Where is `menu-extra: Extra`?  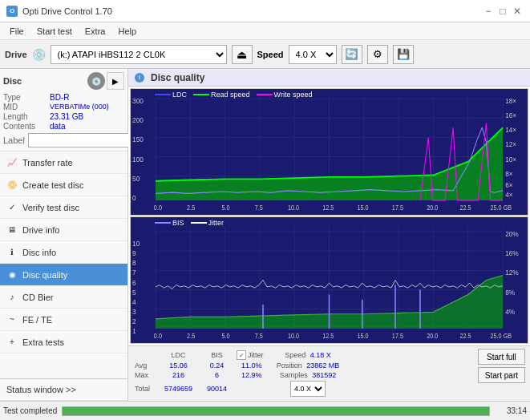
menu-extra: Extra is located at coordinates (95, 31).